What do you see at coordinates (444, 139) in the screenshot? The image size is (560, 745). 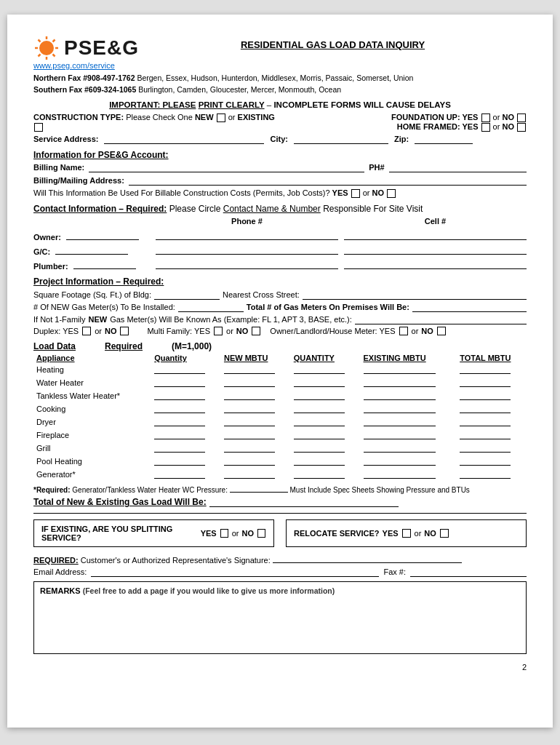 I see `zip-field` at bounding box center [444, 139].